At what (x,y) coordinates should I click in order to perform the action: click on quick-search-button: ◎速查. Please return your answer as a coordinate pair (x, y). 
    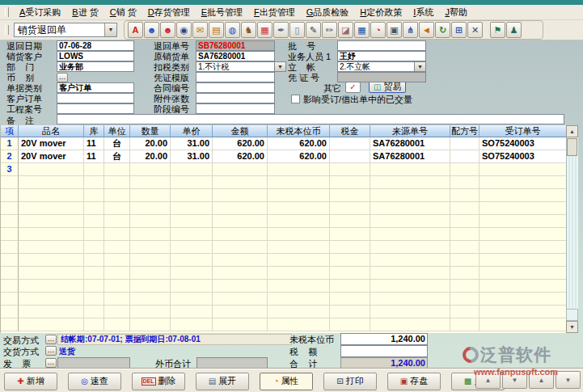
    Looking at the image, I should click on (95, 381).